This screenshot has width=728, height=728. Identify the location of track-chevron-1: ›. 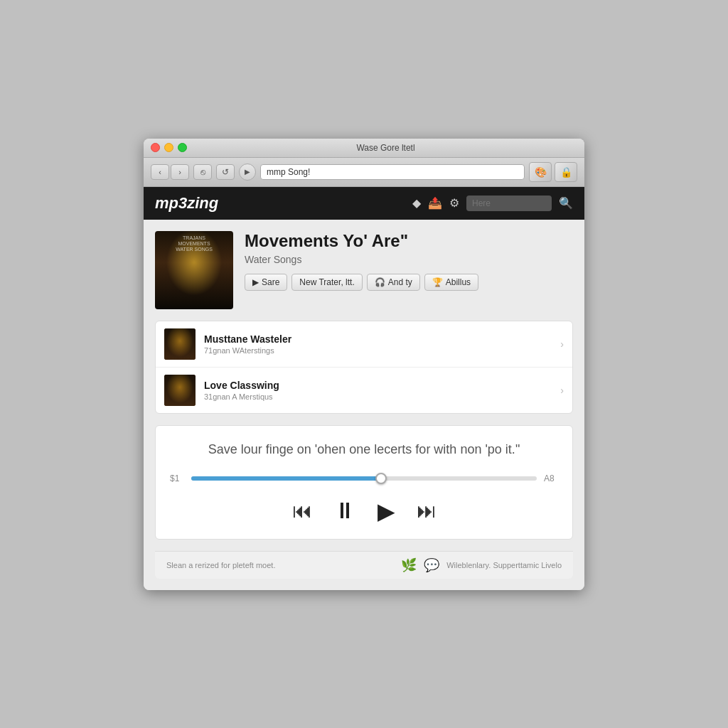
(562, 344).